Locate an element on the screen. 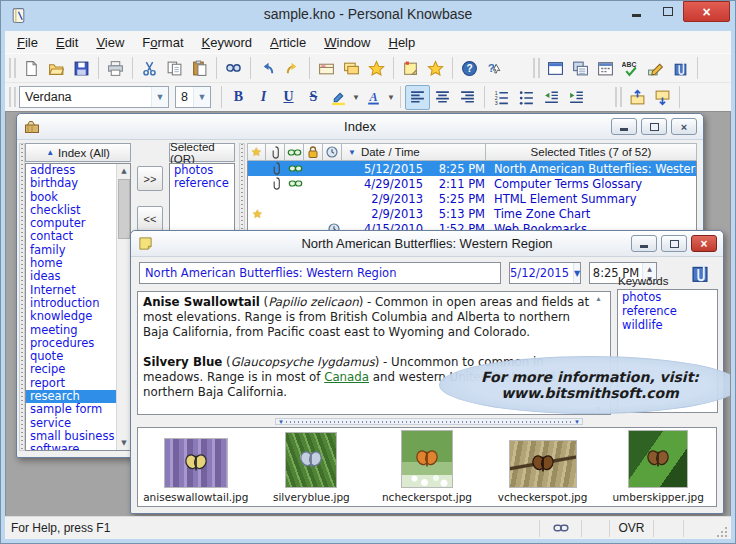 The image size is (736, 544). outdent-button is located at coordinates (552, 98).